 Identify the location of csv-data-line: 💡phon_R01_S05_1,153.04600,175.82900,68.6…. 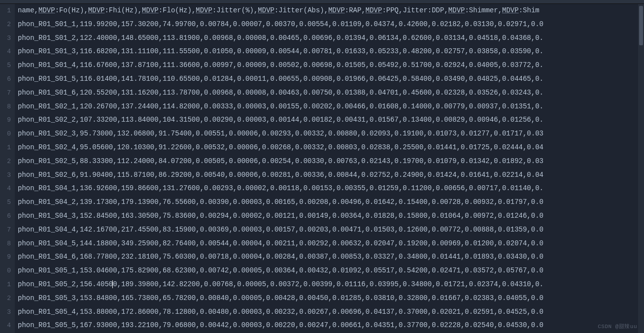
(331, 271).